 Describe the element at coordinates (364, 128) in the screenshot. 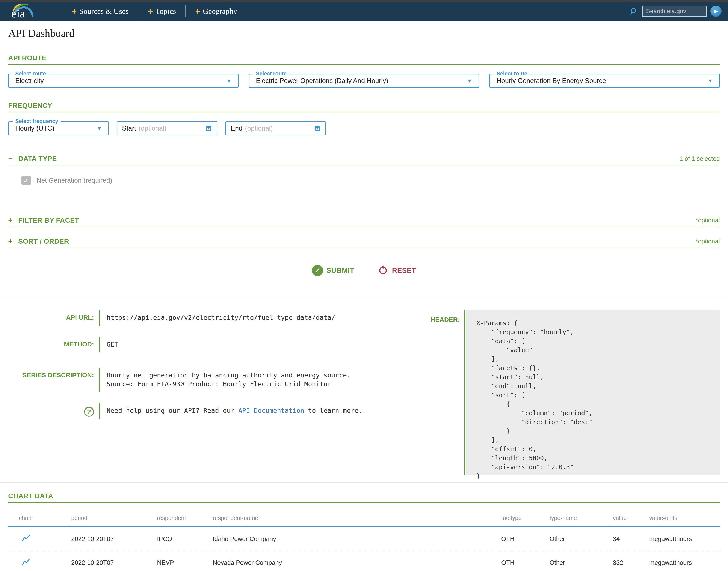

I see `frequency-row: Select frequency Hourly (UTC) ▼ Start (o…` at that location.